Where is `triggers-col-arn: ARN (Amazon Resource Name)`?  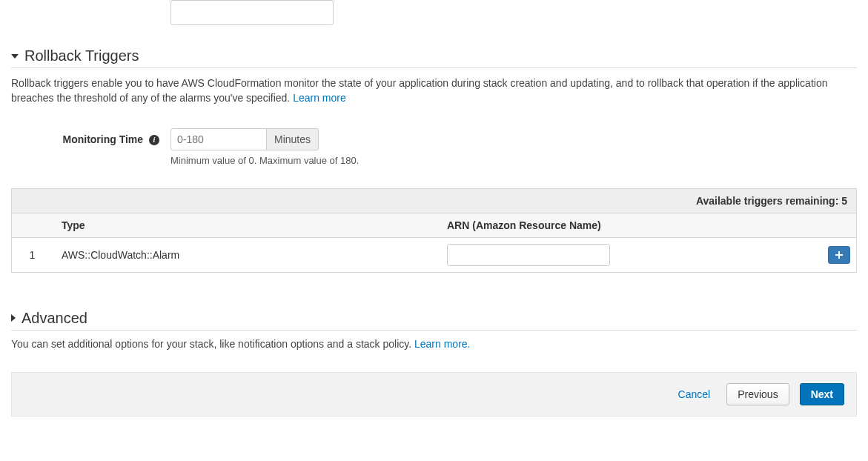
triggers-col-arn: ARN (Amazon Resource Name) is located at coordinates (629, 225).